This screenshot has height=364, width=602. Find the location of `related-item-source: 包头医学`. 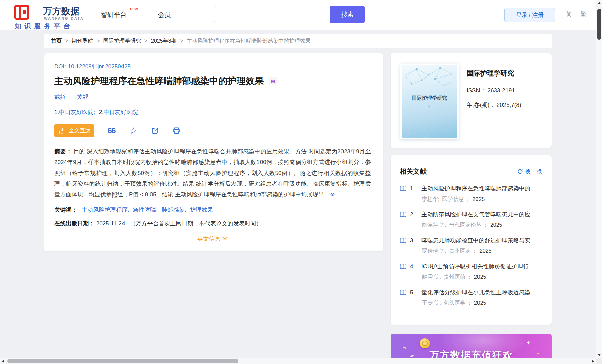

related-item-source: 包头医学 is located at coordinates (455, 303).